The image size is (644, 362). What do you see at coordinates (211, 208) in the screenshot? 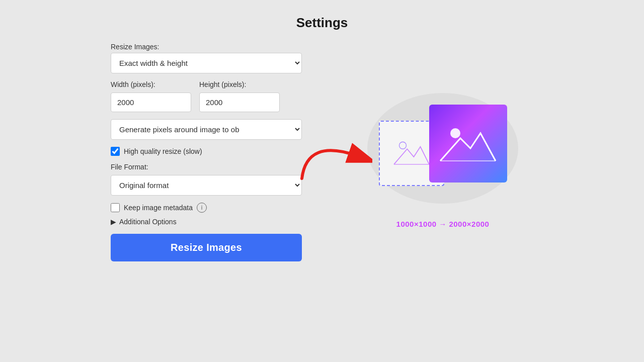
I see `keep-metadata-row: Keep image metadata i` at bounding box center [211, 208].